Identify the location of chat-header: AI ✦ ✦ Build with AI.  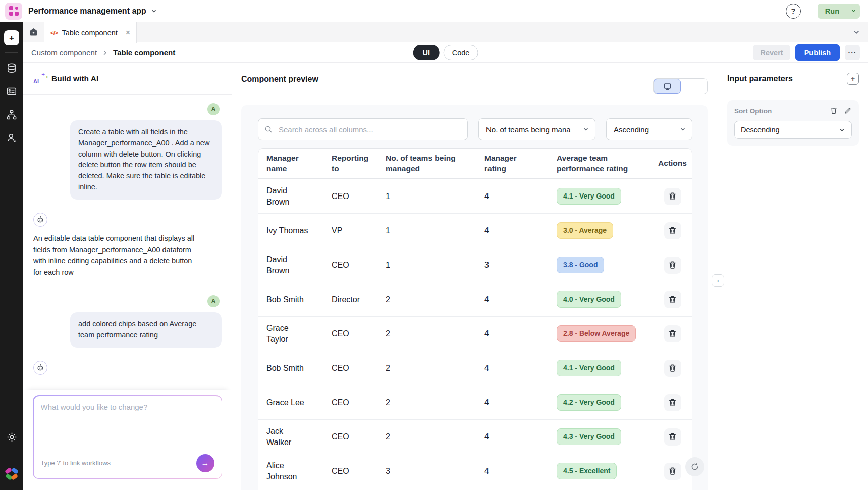
(127, 79).